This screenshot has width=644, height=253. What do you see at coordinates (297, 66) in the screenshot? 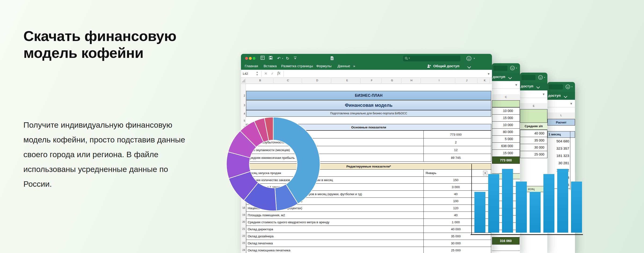
I see `menu-tab-3: Разметка страницы` at bounding box center [297, 66].